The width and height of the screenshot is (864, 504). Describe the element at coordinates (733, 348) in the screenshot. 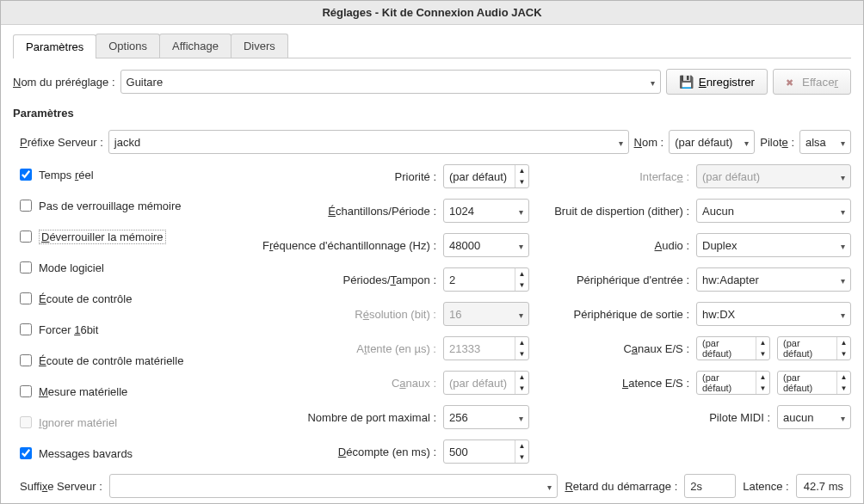

I see `io-channels-in-spin: (par défaut)▲▼` at that location.